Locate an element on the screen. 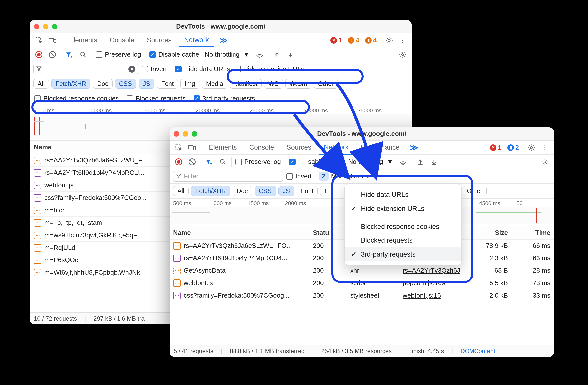  table-row: ⋯webfont.js200scriptpopcorn.js:1695.5 kB… is located at coordinates (362, 283).